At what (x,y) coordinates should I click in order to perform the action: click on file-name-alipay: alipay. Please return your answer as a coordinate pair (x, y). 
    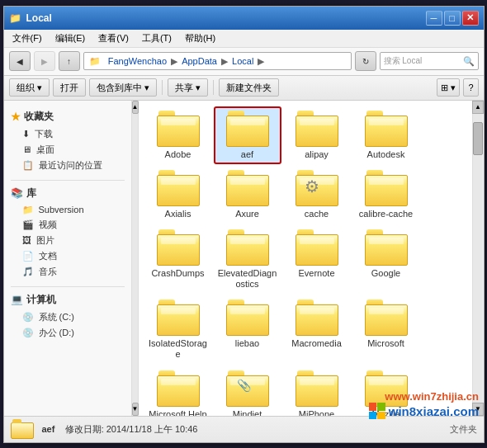
    Looking at the image, I should click on (317, 155).